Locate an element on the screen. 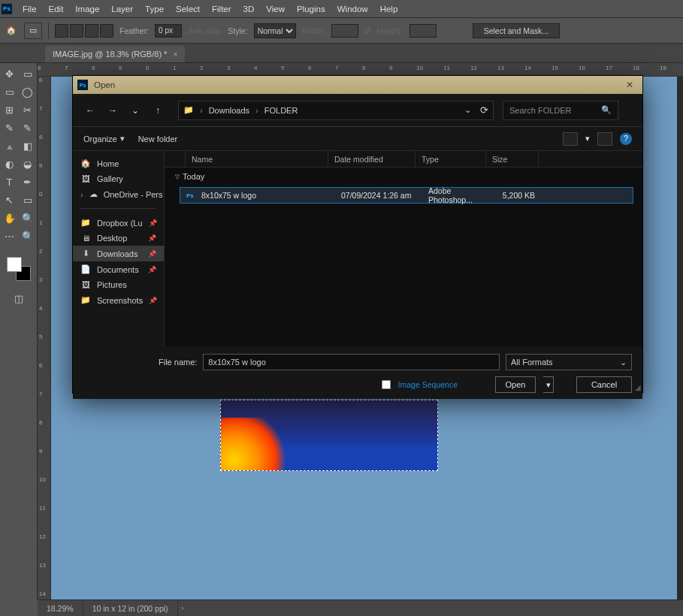  select-and-mask-button: Select and Mask... is located at coordinates (516, 31).